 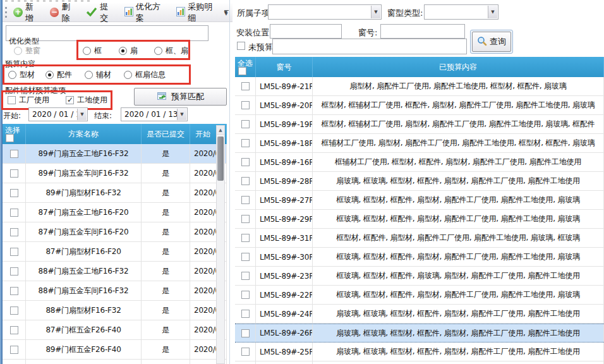 What do you see at coordinates (115, 173) in the screenshot?
I see `table-row: 89#门扇五金车间F16-F32是2020/0` at bounding box center [115, 173].